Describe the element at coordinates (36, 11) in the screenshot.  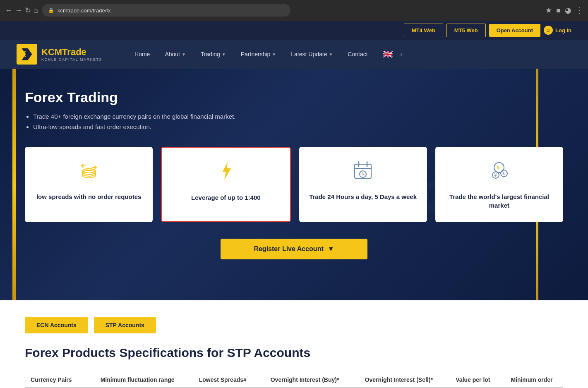
I see `home-button: ⌂` at that location.